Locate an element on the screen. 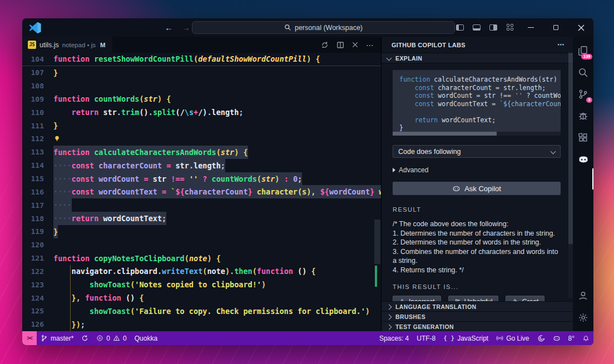 The width and height of the screenshot is (614, 364). sync-icon is located at coordinates (85, 338).